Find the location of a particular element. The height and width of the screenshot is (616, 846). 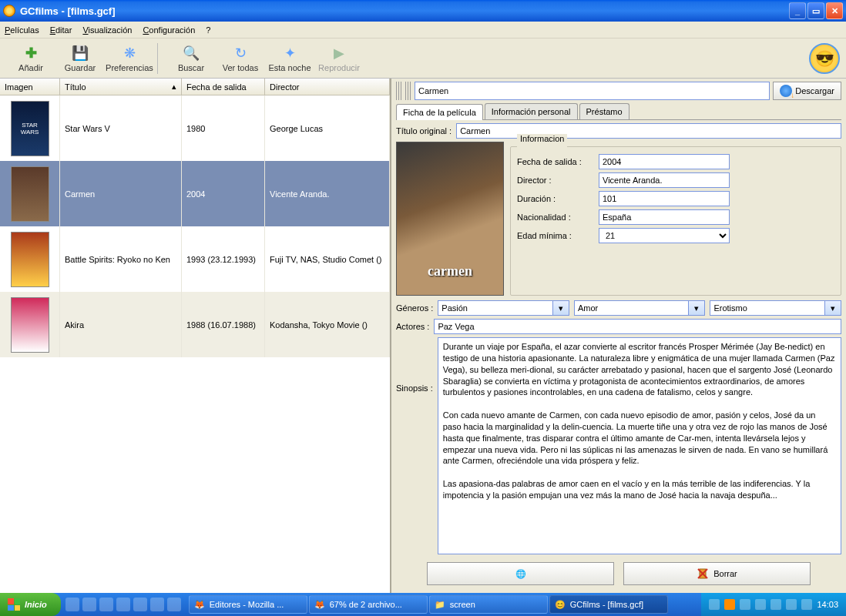

sparkle-icon: ✦ is located at coordinates (290, 53).